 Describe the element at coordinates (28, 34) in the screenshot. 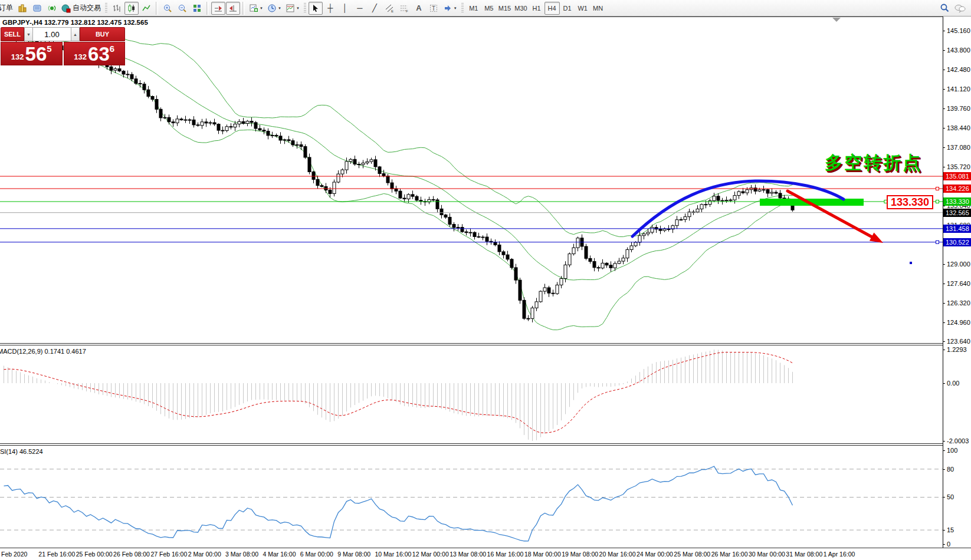

I see `volume-decrease-button: ▼` at that location.